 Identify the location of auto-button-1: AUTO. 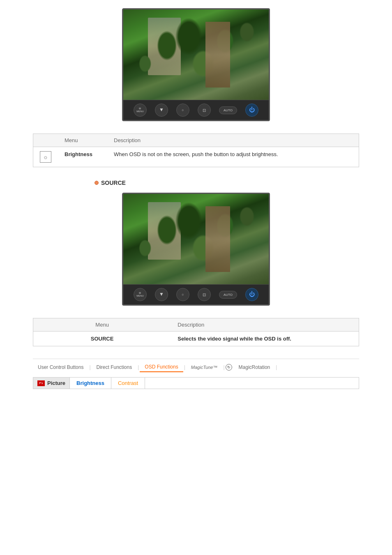
(228, 110).